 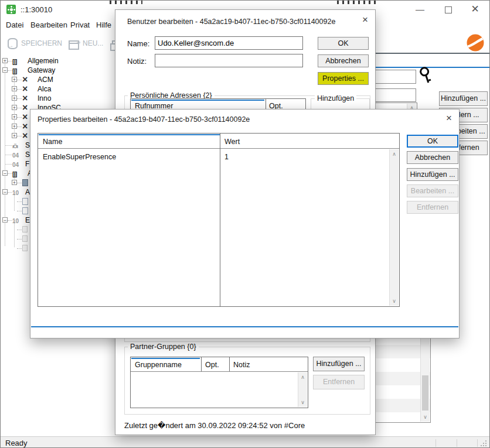 What do you see at coordinates (433, 141) in the screenshot?
I see `properties-ok-button: OK` at bounding box center [433, 141].